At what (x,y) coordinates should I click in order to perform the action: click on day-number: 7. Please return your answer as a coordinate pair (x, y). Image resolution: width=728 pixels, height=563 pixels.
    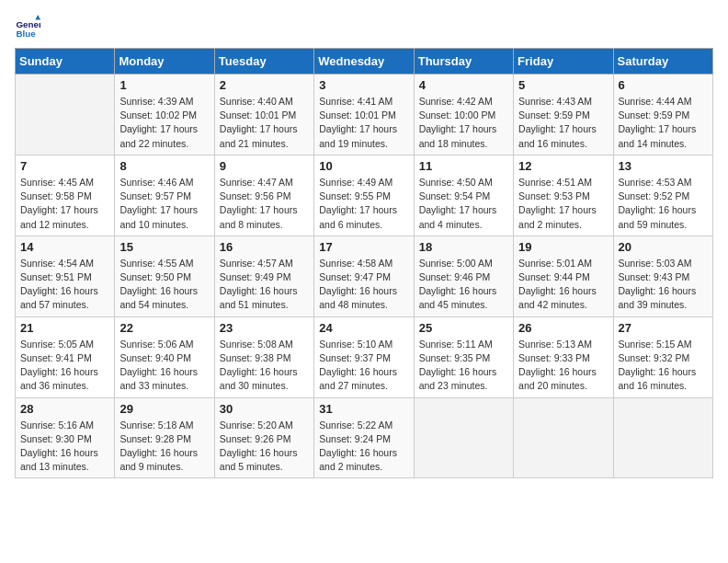
    Looking at the image, I should click on (64, 166).